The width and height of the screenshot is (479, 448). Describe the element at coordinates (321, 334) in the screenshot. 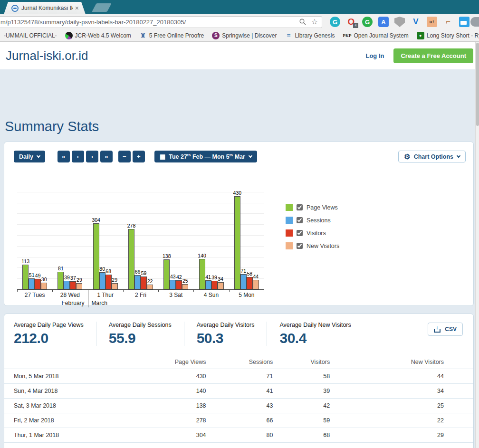

I see `stat-card-average-daily-new-visitors: Average Daily New Visitors30.4` at that location.